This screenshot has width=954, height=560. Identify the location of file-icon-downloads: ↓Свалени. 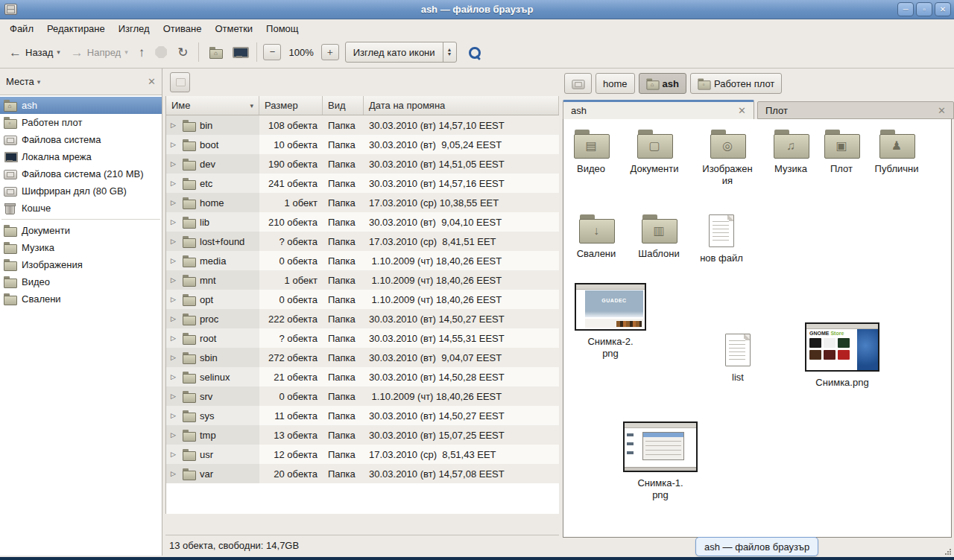
(596, 237).